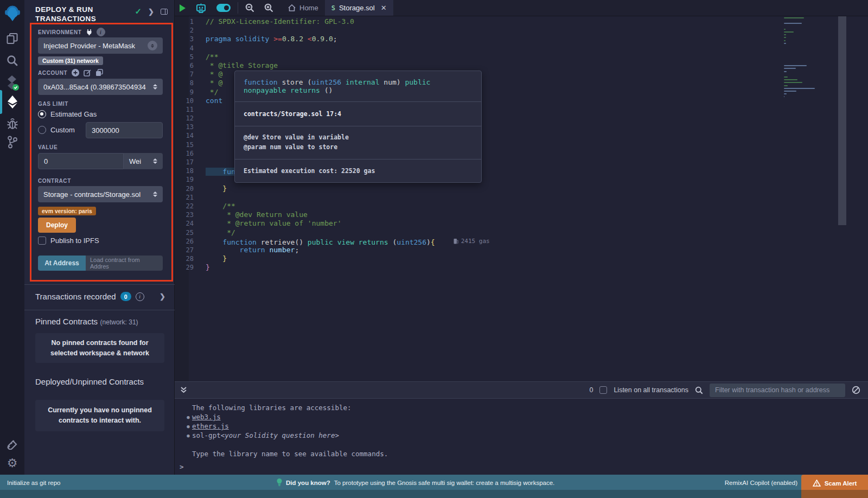 The width and height of the screenshot is (868, 498). What do you see at coordinates (208, 267) in the screenshot?
I see `code-token: }` at bounding box center [208, 267].